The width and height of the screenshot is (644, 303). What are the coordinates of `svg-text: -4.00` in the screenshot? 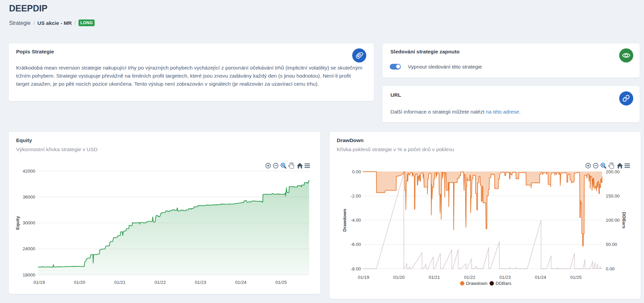 It's located at (356, 220).